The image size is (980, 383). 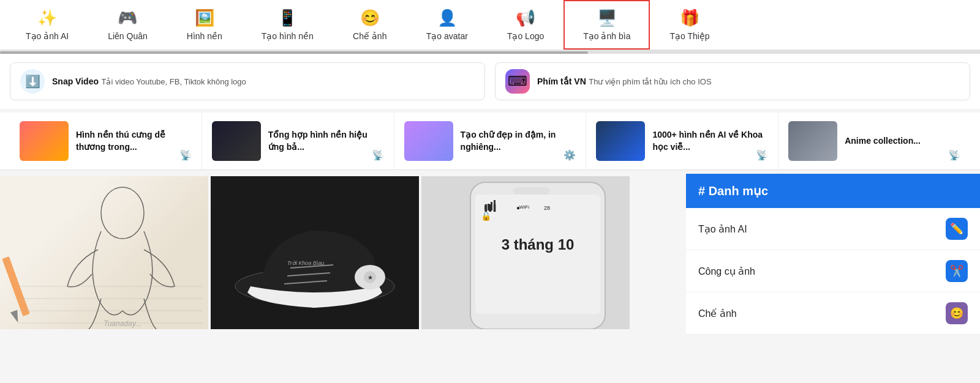 I want to click on pencil-image: Tuanaday..., so click(x=104, y=253).